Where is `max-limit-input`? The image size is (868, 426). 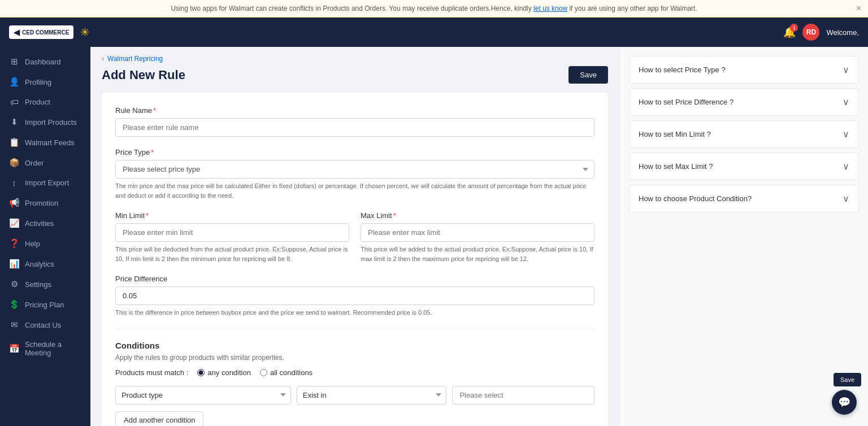 max-limit-input is located at coordinates (478, 233).